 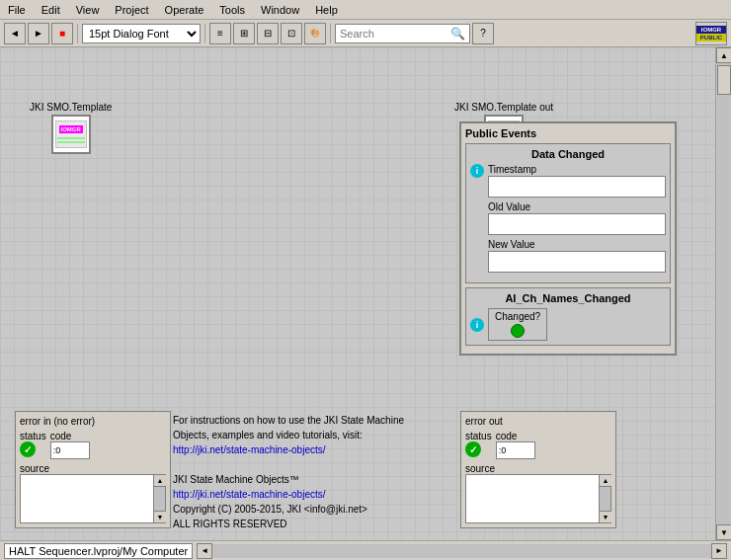 What do you see at coordinates (538, 499) in the screenshot?
I see `error-out-source-container: ▲ ▼` at bounding box center [538, 499].